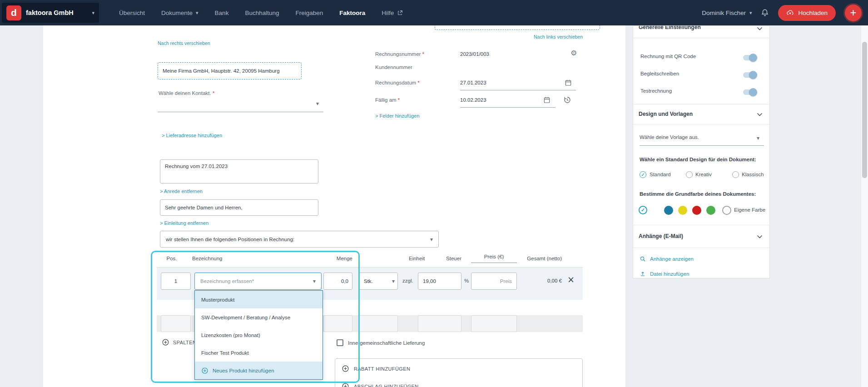  I want to click on test-invoice-toggle-label: Testrechnung, so click(656, 91).